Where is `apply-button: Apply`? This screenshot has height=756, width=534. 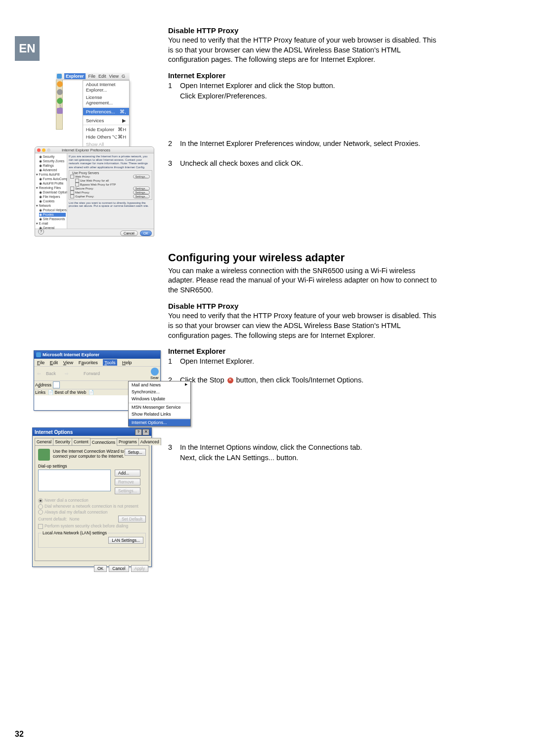 apply-button: Apply is located at coordinates (139, 568).